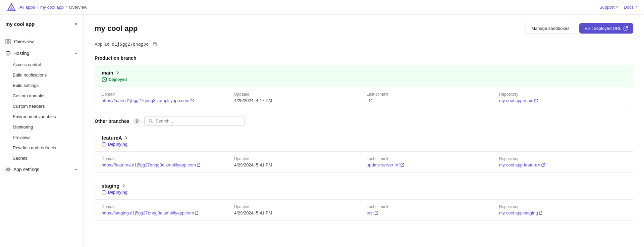  What do you see at coordinates (563, 94) in the screenshot?
I see `main-repo-label: Repository` at bounding box center [563, 94].